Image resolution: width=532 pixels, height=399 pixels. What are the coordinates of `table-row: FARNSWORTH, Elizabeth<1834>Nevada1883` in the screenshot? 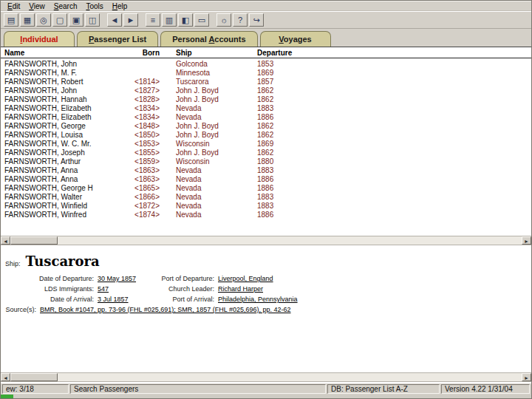 It's located at (266, 109).